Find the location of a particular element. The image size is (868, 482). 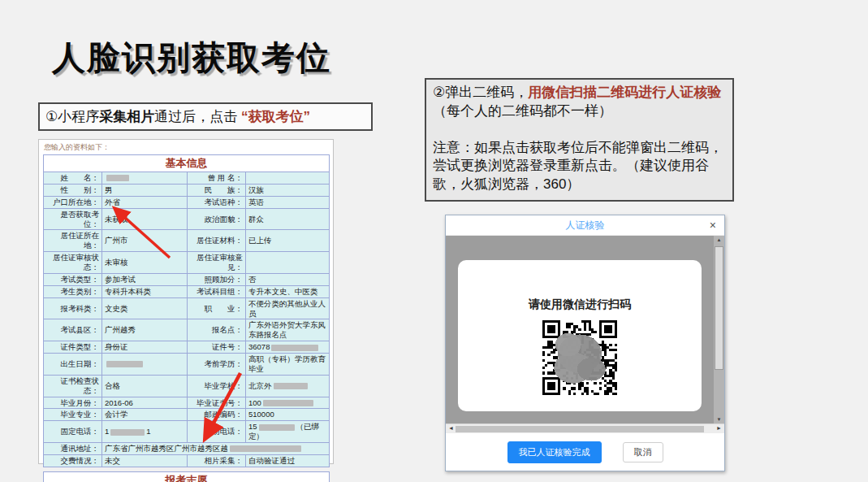

info-value: 合格 is located at coordinates (145, 385).